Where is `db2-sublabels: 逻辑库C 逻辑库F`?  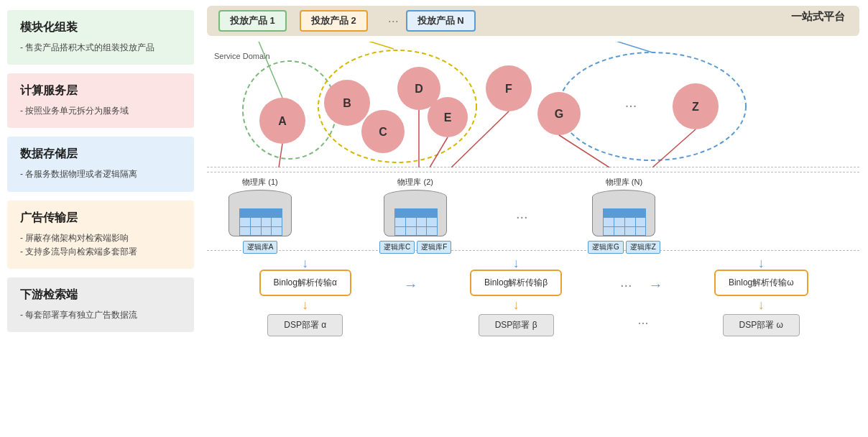 db2-sublabels: 逻辑库C 逻辑库F is located at coordinates (415, 247).